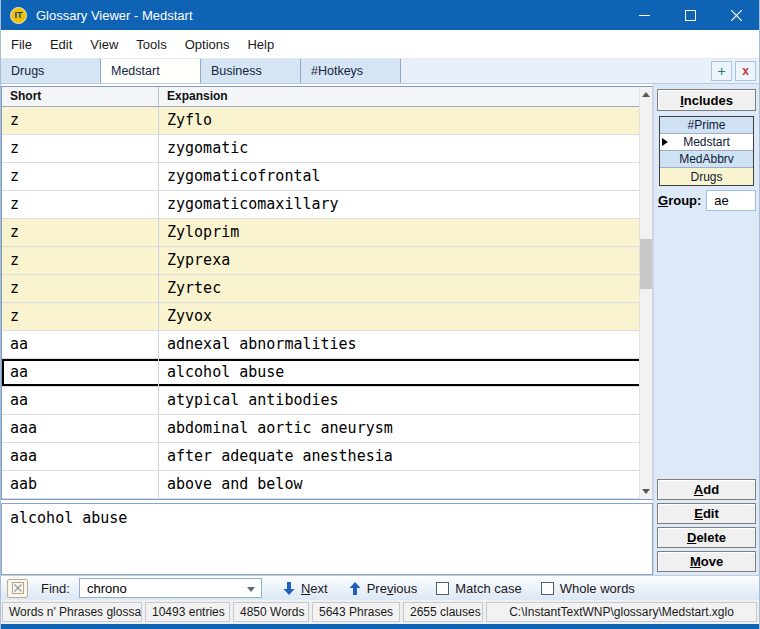 Image resolution: width=760 pixels, height=629 pixels. I want to click on table-row: z zygomaticomaxillary, so click(327, 205).